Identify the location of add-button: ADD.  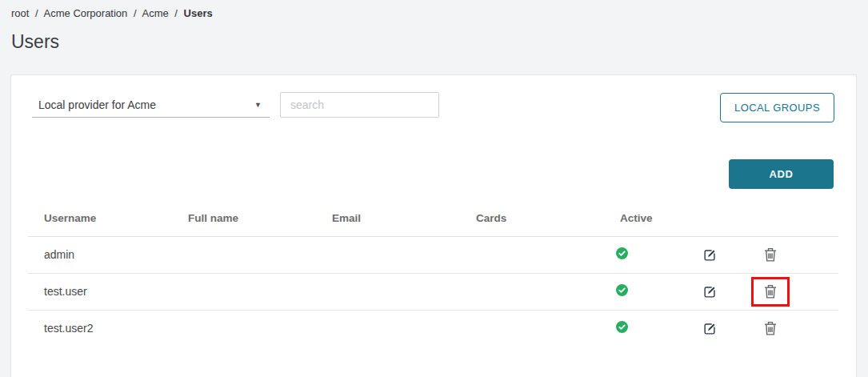
(781, 174).